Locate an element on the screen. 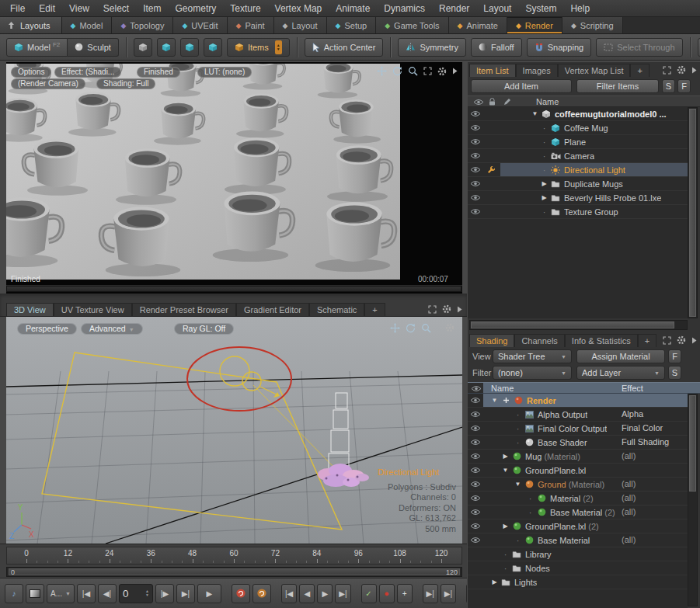 Image resolution: width=700 pixels, height=608 pixels. step-forward-button: ▶ is located at coordinates (325, 593).